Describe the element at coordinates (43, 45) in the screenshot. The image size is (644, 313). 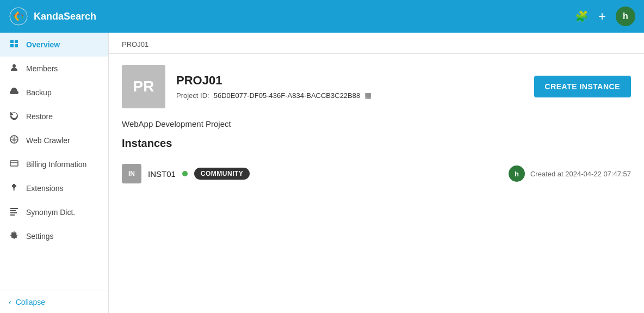
I see `sidebar-label-overview: Overview` at that location.